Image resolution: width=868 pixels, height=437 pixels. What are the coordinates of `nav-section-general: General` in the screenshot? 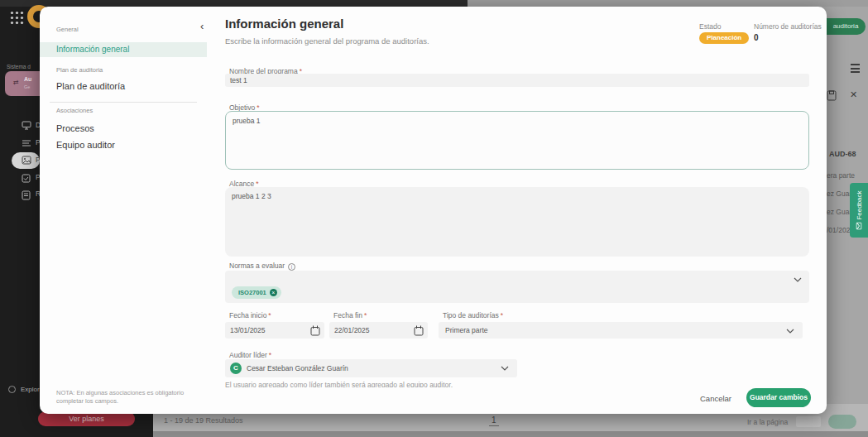 It's located at (68, 30).